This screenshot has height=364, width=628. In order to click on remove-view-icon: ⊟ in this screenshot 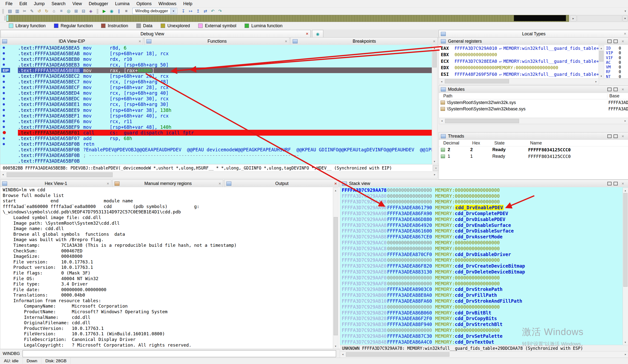, I will do `click(83, 11)`.